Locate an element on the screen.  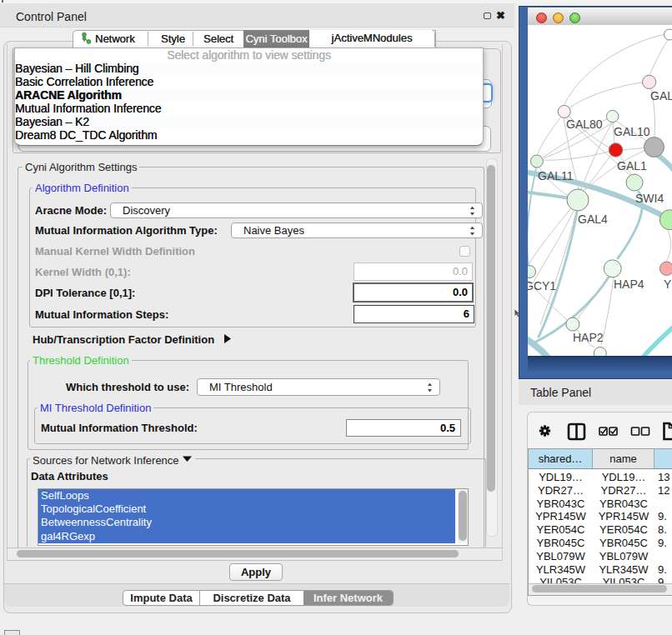
svg-text: GAL10 is located at coordinates (632, 132).